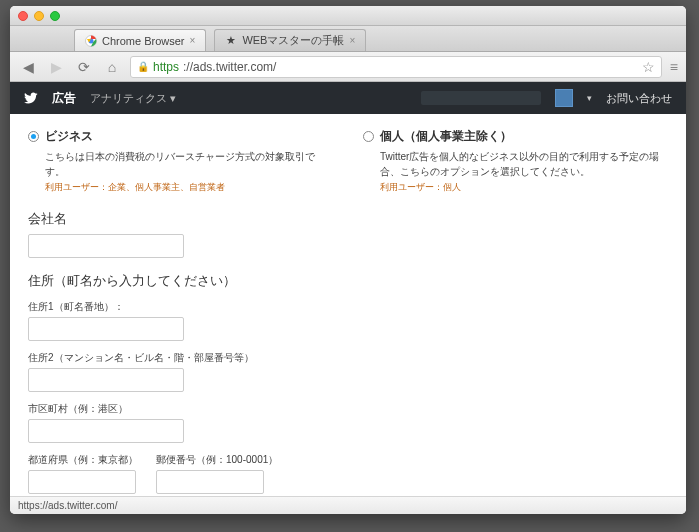  What do you see at coordinates (39, 16) in the screenshot?
I see `traffic-lights` at bounding box center [39, 16].